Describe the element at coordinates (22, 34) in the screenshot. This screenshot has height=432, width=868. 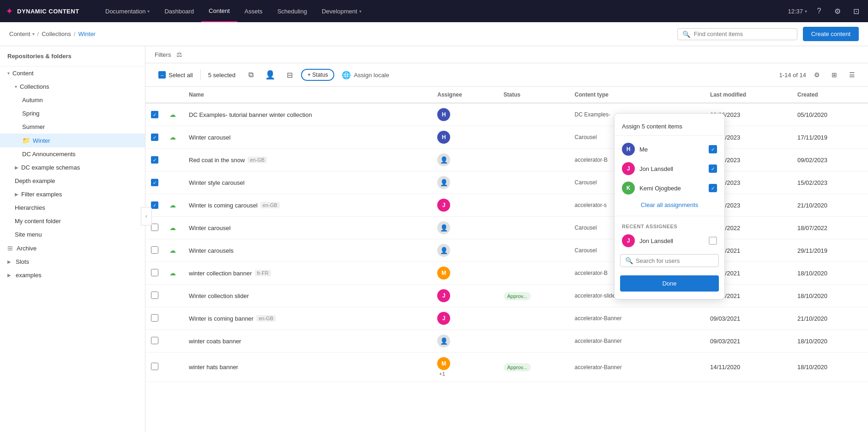
I see `breadcrumb-content: Content ▾` at that location.